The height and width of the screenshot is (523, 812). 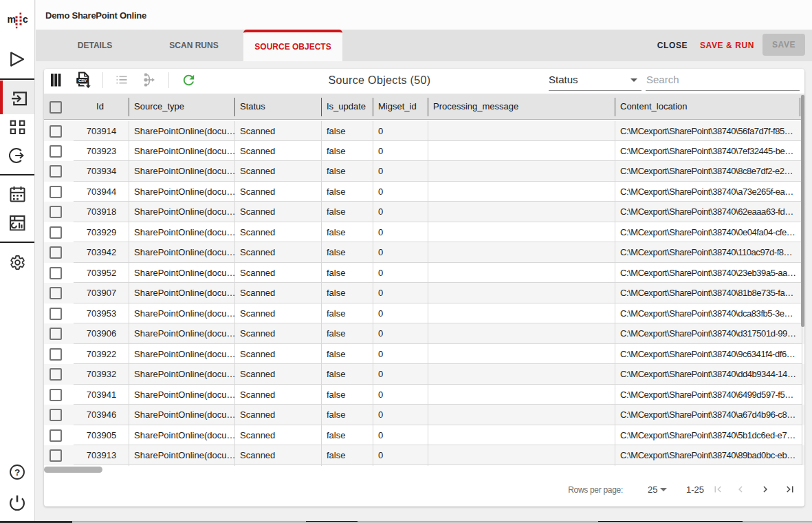 I want to click on svg-text: CSV, so click(x=83, y=80).